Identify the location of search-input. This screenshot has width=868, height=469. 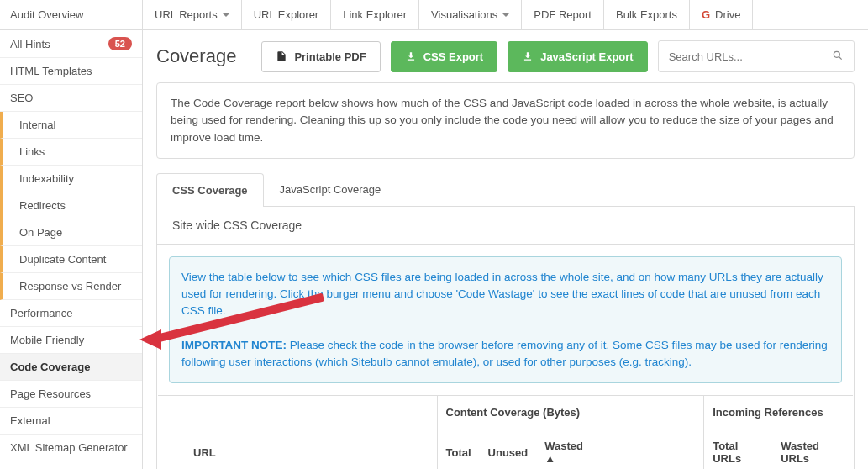
(750, 57).